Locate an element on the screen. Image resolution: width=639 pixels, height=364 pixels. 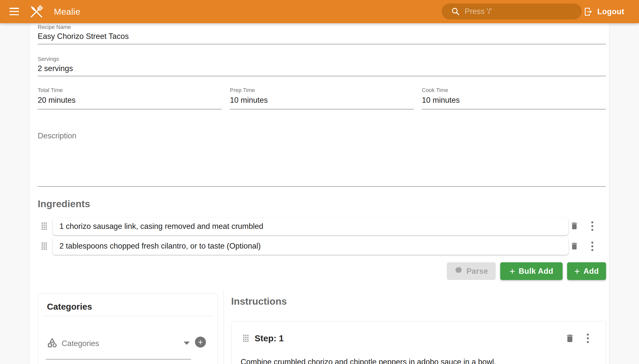
total-time-label: Total Time is located at coordinates (50, 90).